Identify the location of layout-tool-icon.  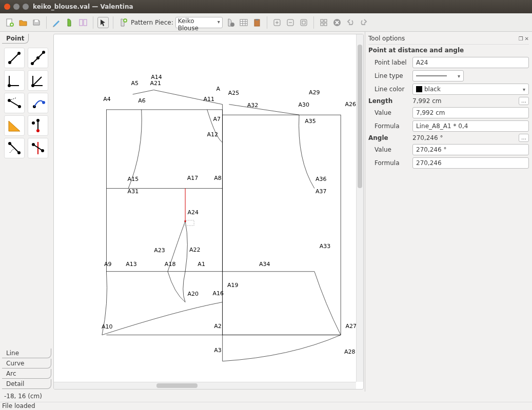
(83, 23).